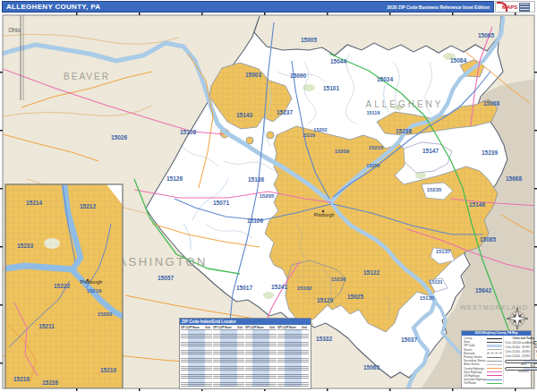 This screenshot has width=537, height=392. What do you see at coordinates (34, 202) in the screenshot?
I see `inset-zip-label: 15214` at bounding box center [34, 202].